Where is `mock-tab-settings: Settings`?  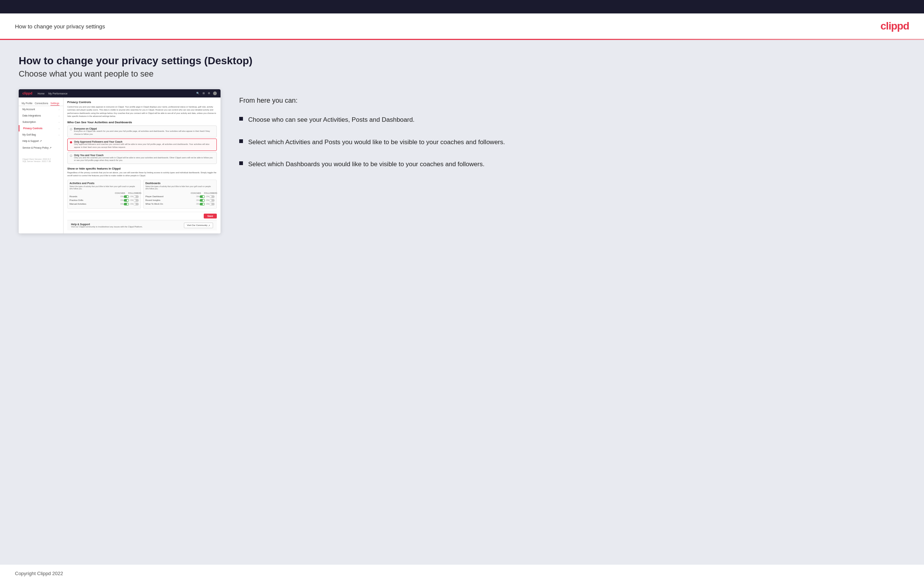
mock-tab-settings: Settings is located at coordinates (55, 104).